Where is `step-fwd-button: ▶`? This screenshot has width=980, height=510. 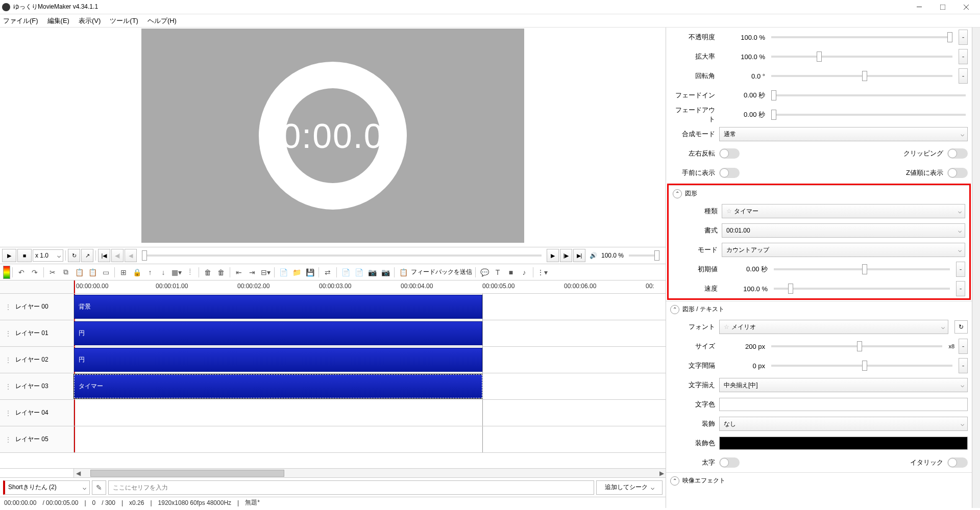 step-fwd-button: ▶ is located at coordinates (553, 256).